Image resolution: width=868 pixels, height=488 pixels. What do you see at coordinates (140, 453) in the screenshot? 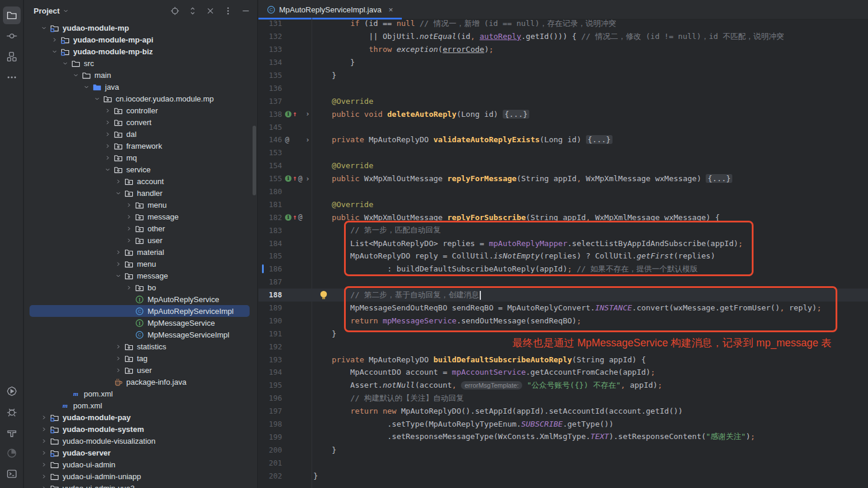
I see `tree-item-yudao-server: yudao-server` at bounding box center [140, 453].